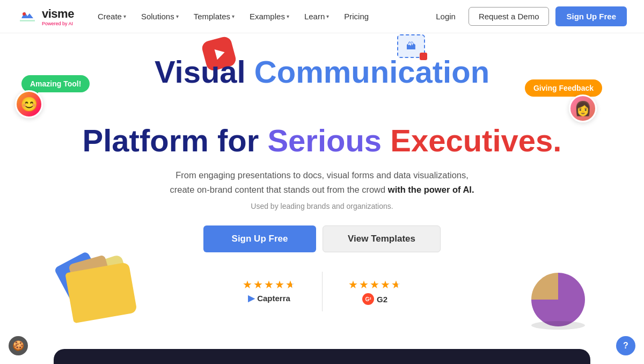 The width and height of the screenshot is (644, 364). I want to click on cookie-button: 🍪, so click(18, 346).